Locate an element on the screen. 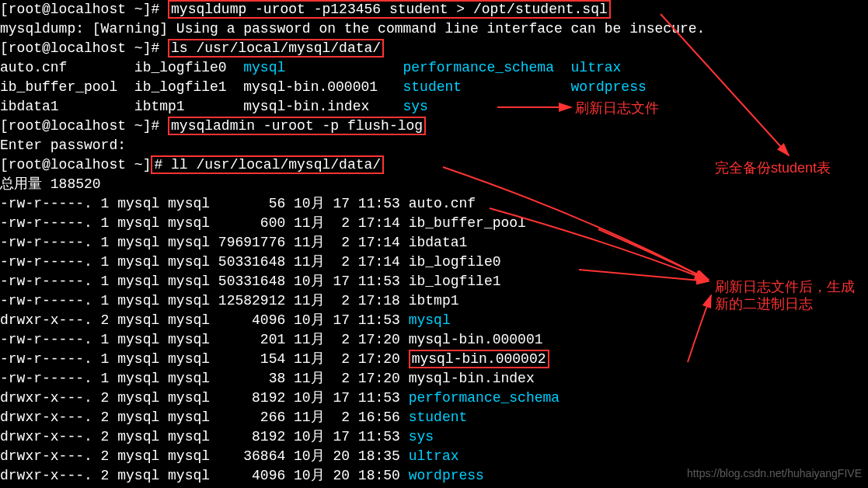 This screenshot has height=488, width=868. terminal-line: -rw-r-----. 1 mysql mysql 600 11月 2 17:1… is located at coordinates (434, 224).